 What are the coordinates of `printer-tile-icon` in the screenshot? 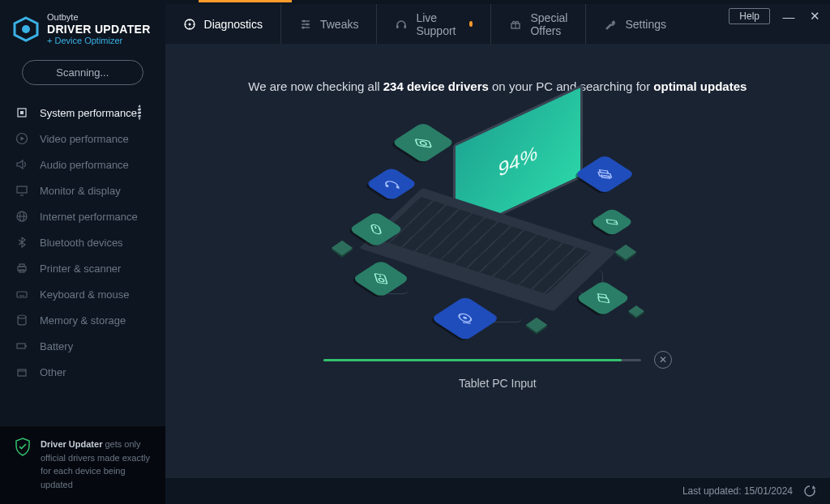 It's located at (605, 175).